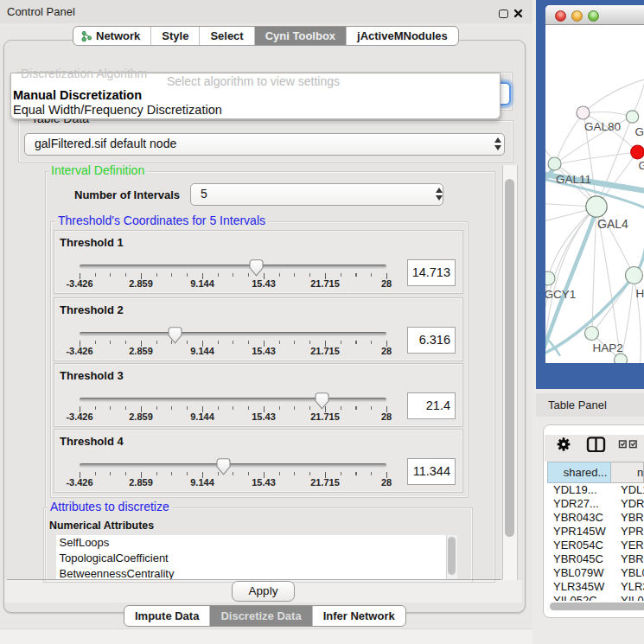  Describe the element at coordinates (640, 294) in the screenshot. I see `svg-text: H` at that location.